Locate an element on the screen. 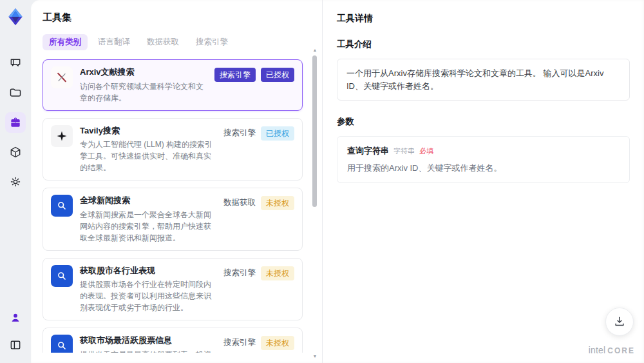 The image size is (644, 363). page-title: 工具集 is located at coordinates (182, 18).